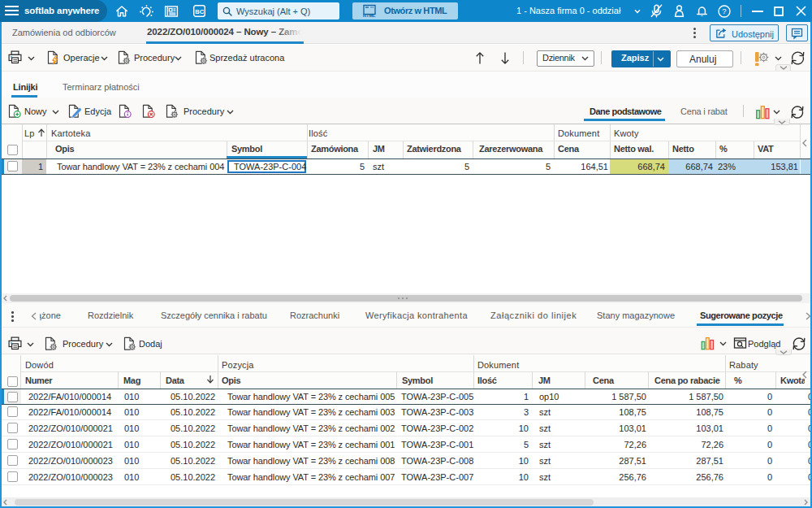 Image resolution: width=812 pixels, height=508 pixels. What do you see at coordinates (369, 15) in the screenshot?
I see `svg-text: HTML` at bounding box center [369, 15].